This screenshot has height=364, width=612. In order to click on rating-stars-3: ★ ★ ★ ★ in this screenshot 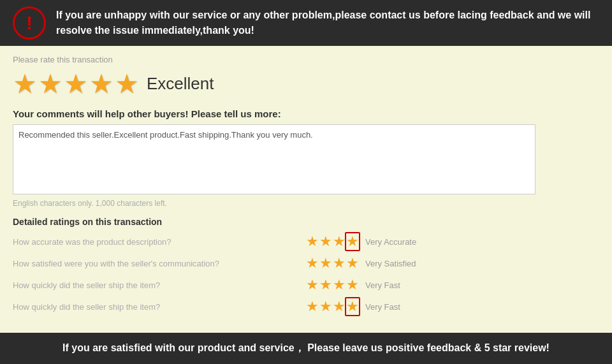, I will do `click(333, 285)`.